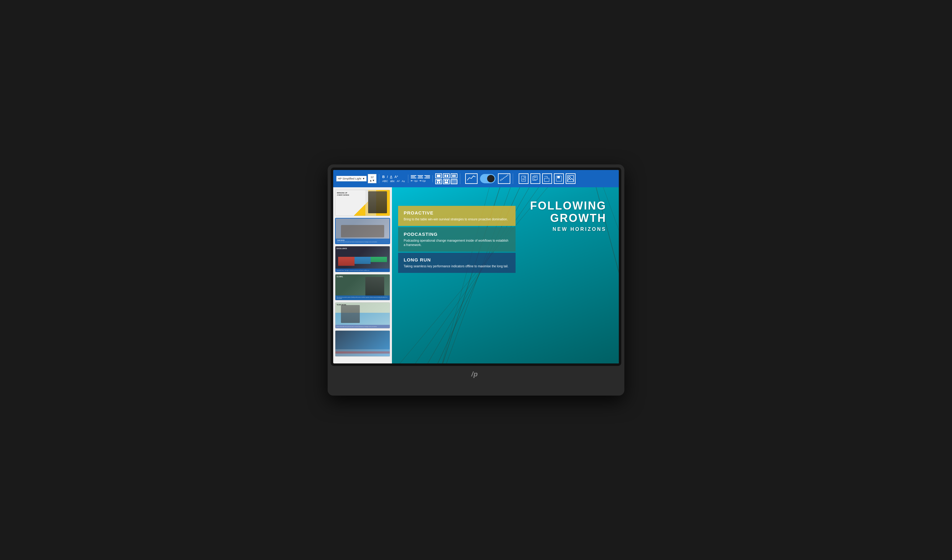 The height and width of the screenshot is (560, 952). I want to click on slide-title-line1: FOLLOWING, so click(568, 206).